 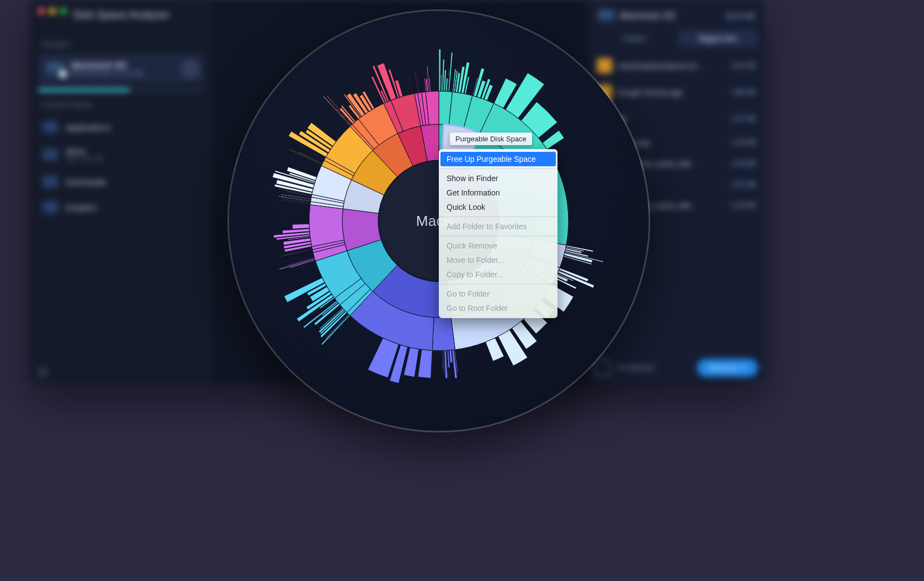 I want to click on file-size: 3.62 GB, so click(x=744, y=66).